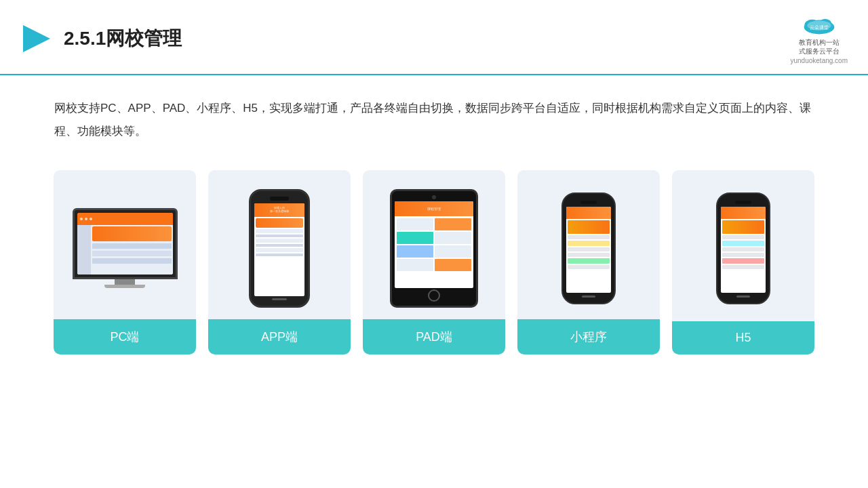 The height and width of the screenshot is (488, 868). Describe the element at coordinates (589, 262) in the screenshot. I see `card-miniapp: 小程序` at that location.